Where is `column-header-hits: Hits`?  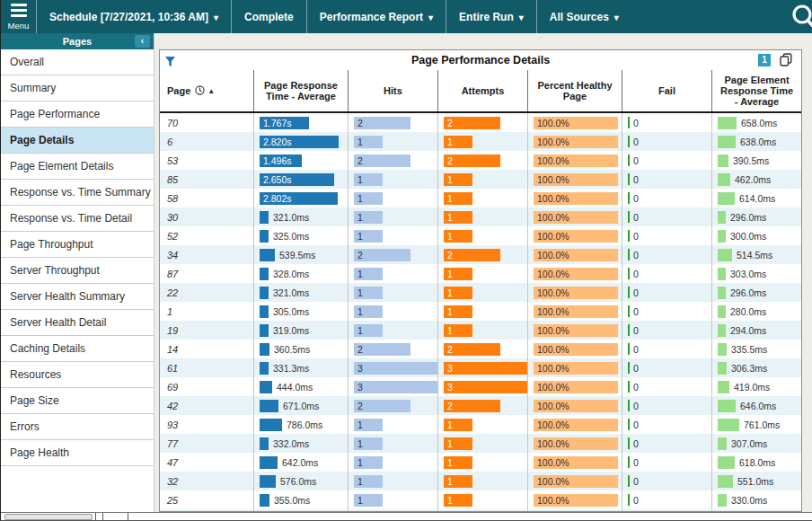
column-header-hits: Hits is located at coordinates (393, 91).